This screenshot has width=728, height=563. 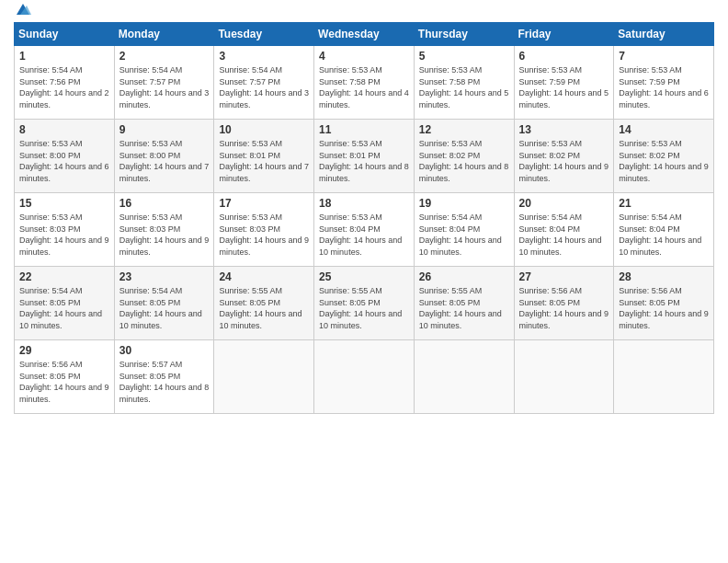 I want to click on day-number: 30, so click(x=165, y=350).